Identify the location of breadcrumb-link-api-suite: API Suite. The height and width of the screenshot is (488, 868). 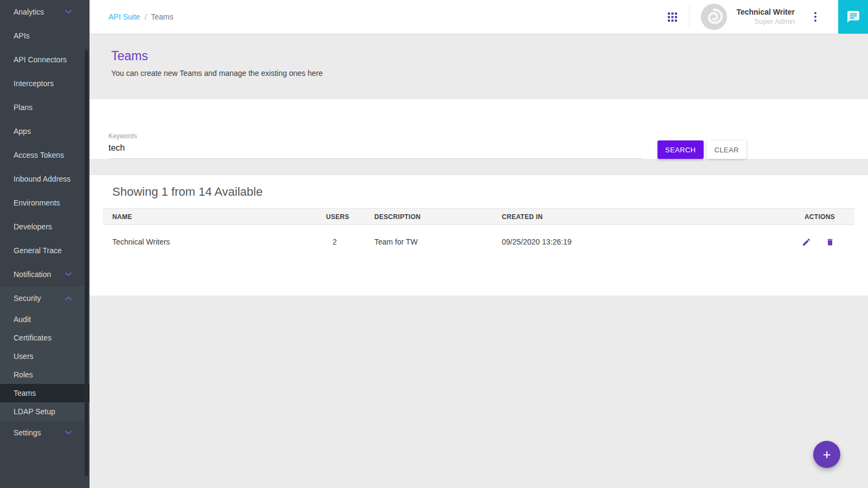
(124, 17).